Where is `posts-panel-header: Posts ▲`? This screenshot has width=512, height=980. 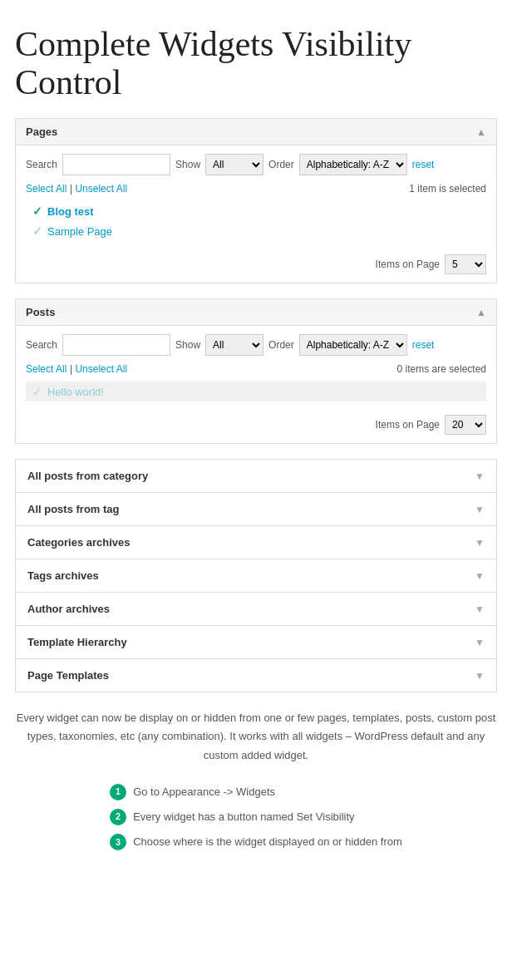
posts-panel-header: Posts ▲ is located at coordinates (256, 313).